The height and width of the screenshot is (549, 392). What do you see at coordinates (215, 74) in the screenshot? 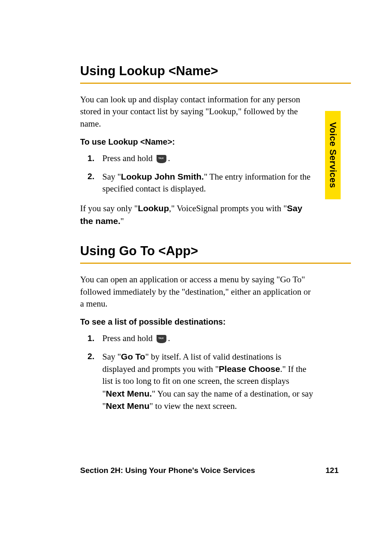
I see `heading-lookup-name: Using Lookup <Name>` at bounding box center [215, 74].